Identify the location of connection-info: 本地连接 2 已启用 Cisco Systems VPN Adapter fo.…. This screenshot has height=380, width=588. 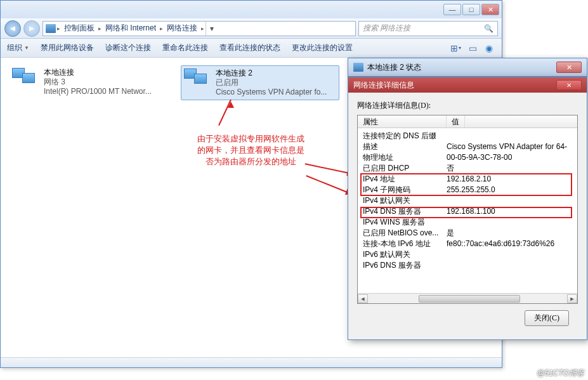
(276, 82).